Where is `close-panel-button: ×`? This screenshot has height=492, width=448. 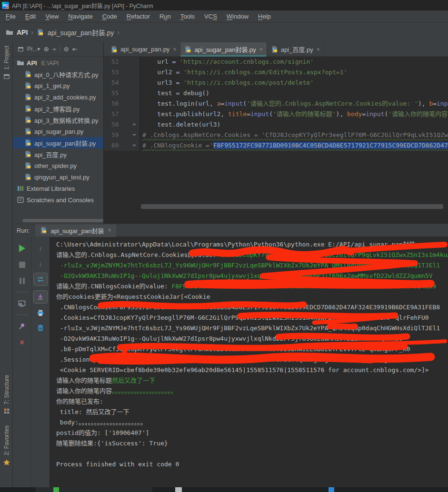 close-panel-button: × is located at coordinates (22, 343).